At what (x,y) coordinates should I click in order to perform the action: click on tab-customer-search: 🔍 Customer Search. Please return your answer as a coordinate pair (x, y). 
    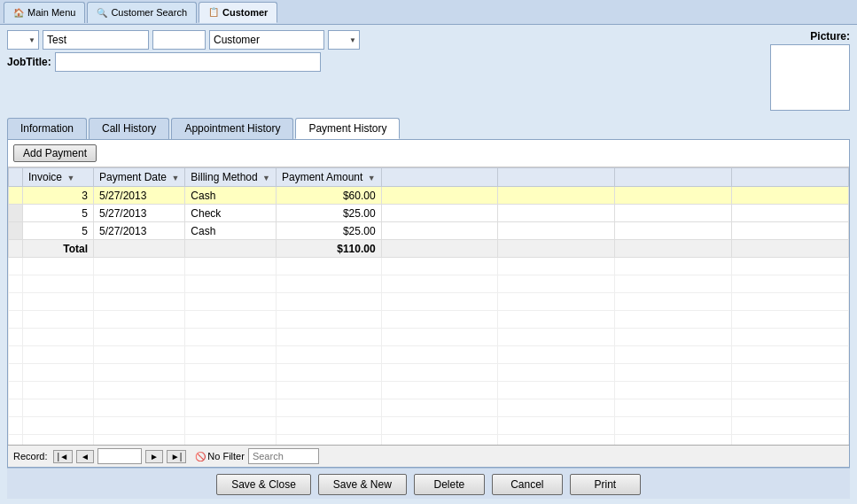
    Looking at the image, I should click on (142, 12).